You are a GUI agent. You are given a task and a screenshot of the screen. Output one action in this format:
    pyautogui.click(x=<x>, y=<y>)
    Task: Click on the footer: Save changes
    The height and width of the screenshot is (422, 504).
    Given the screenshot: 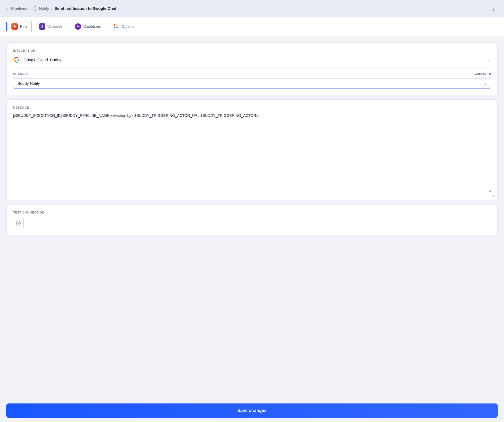 What is the action you would take?
    pyautogui.click(x=252, y=411)
    